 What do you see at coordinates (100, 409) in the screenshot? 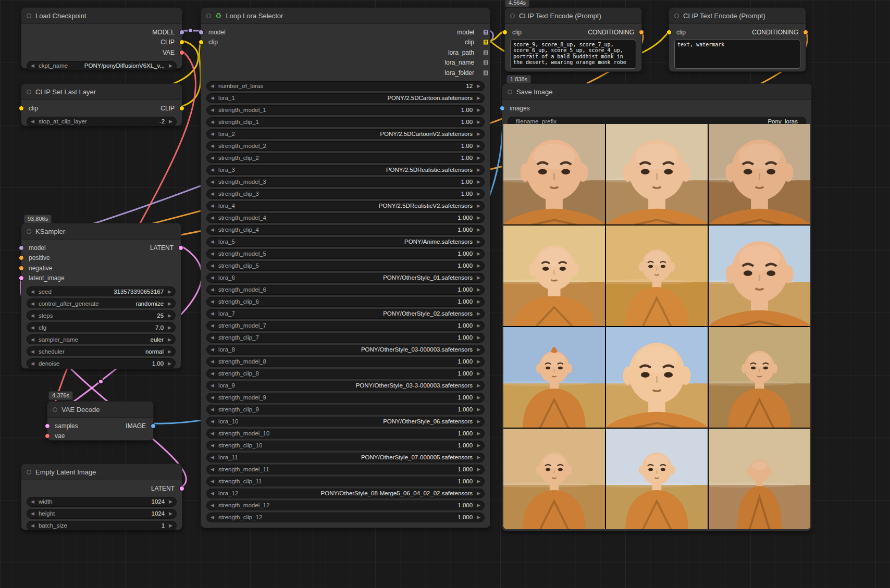
I see `node-header: VAE Decode` at bounding box center [100, 409].